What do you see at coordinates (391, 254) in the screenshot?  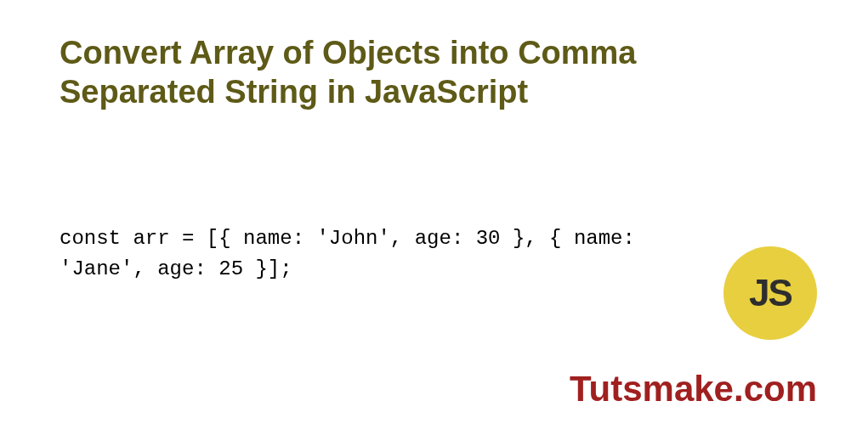 I see `code-line-1: const arr = [{ name: 'John', age: 30 }, …` at bounding box center [391, 254].